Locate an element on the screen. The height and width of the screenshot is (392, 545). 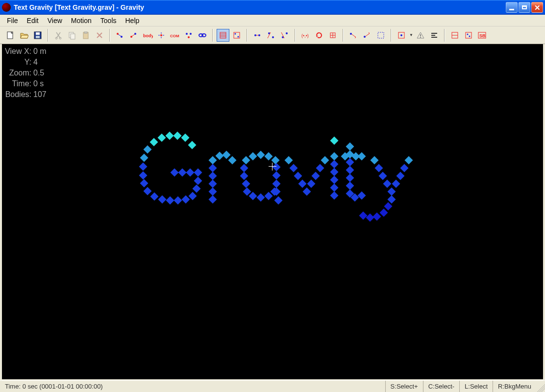
save-button is located at coordinates (38, 35).